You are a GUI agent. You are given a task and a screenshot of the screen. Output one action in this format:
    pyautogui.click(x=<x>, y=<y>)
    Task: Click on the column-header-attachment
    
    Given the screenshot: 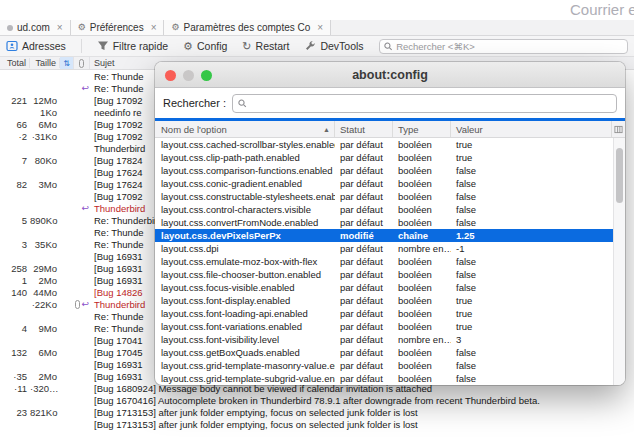 What is the action you would take?
    pyautogui.click(x=82, y=63)
    